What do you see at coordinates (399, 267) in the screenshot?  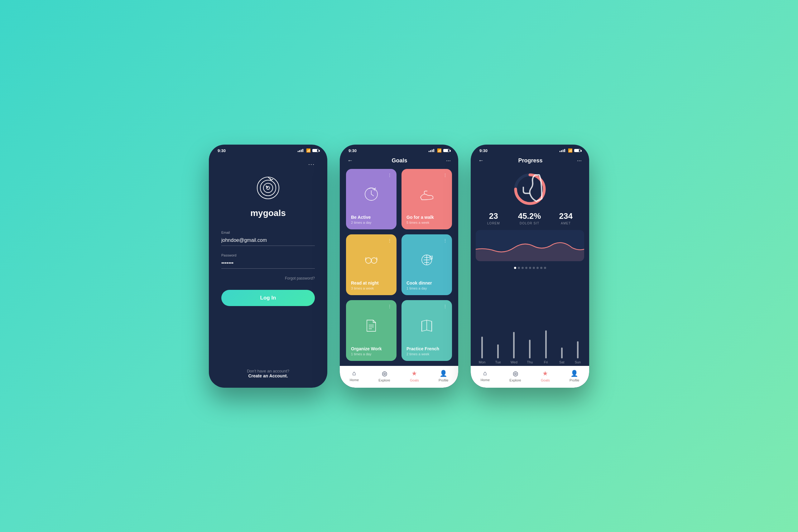 I see `goals-grid: ⋮ Be Active 2 times a day` at bounding box center [399, 267].